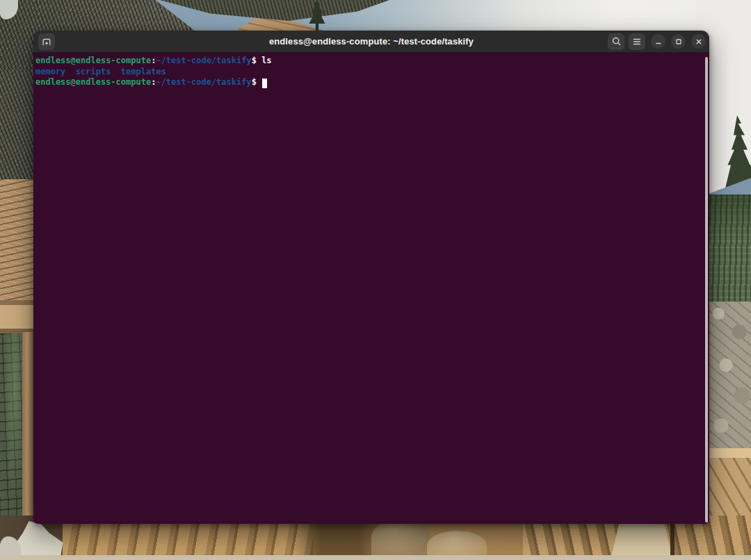 Image resolution: width=751 pixels, height=560 pixels. I want to click on new-tab-icon, so click(47, 42).